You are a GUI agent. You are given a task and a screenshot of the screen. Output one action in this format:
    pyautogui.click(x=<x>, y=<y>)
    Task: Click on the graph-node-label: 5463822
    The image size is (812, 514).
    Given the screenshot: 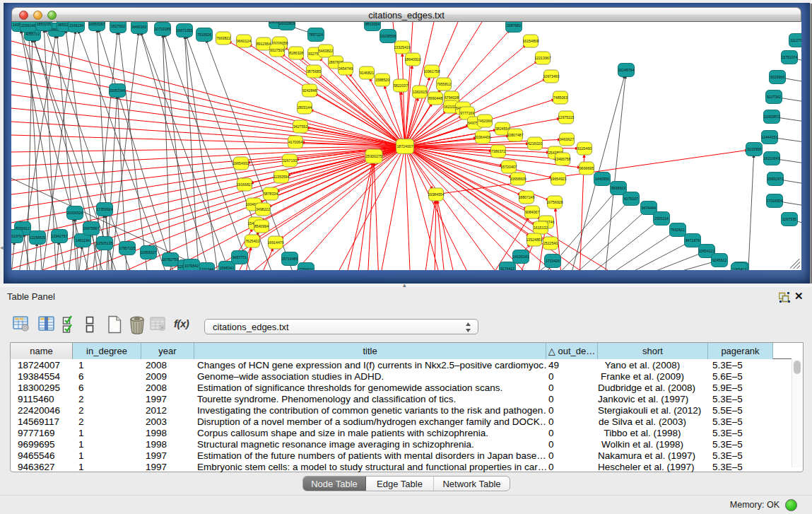 What is the action you would take?
    pyautogui.click(x=326, y=51)
    